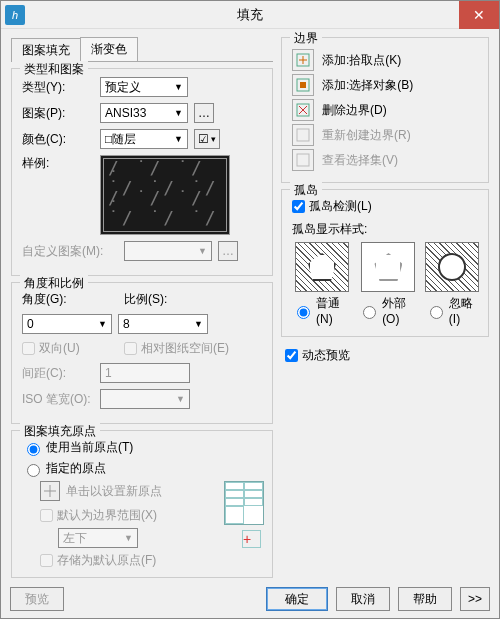  I want to click on pattern-browse-button: …, so click(204, 113).